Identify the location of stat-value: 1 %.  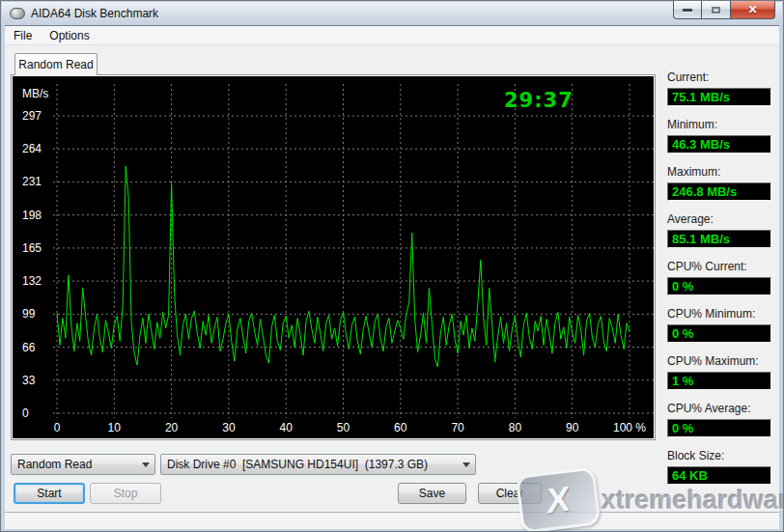
(719, 380).